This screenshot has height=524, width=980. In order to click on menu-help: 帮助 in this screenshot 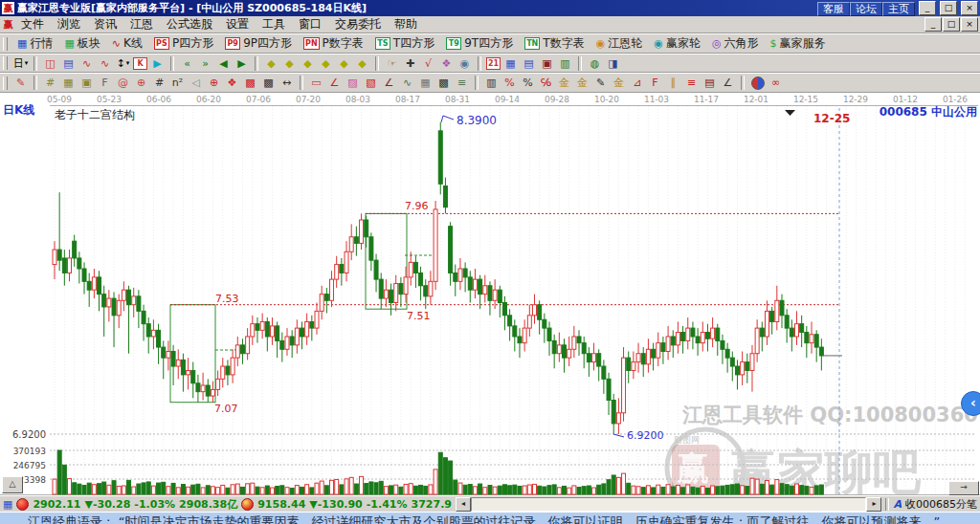, I will do `click(406, 24)`.